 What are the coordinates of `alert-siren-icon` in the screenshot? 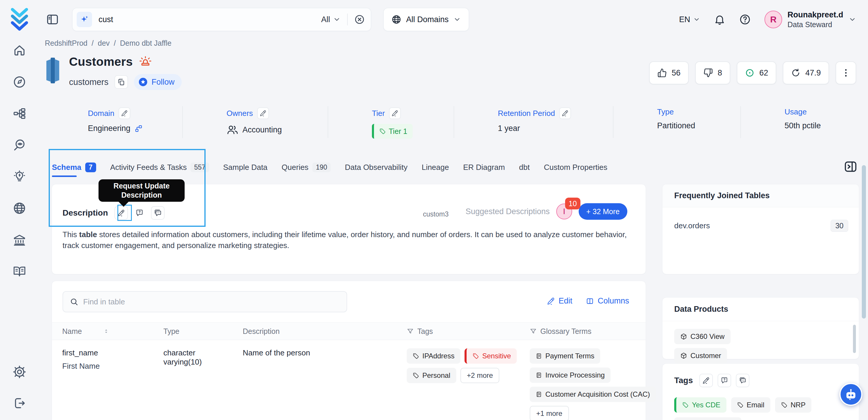 It's located at (146, 62).